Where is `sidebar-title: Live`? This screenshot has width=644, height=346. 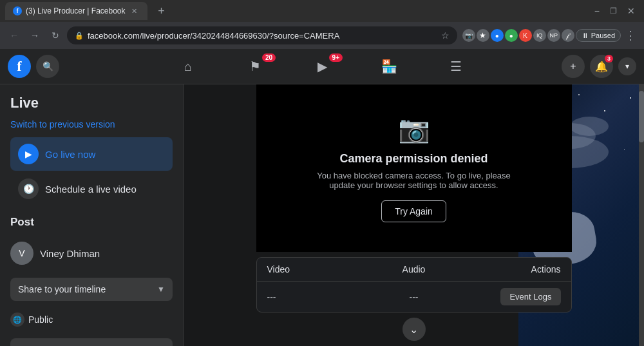 sidebar-title: Live is located at coordinates (91, 103).